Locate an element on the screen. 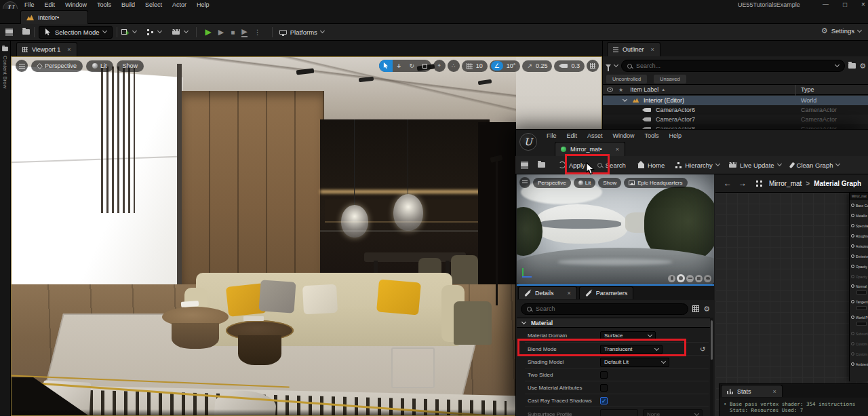  node-pin-world-position-offset: World Position Offset is located at coordinates (859, 320).